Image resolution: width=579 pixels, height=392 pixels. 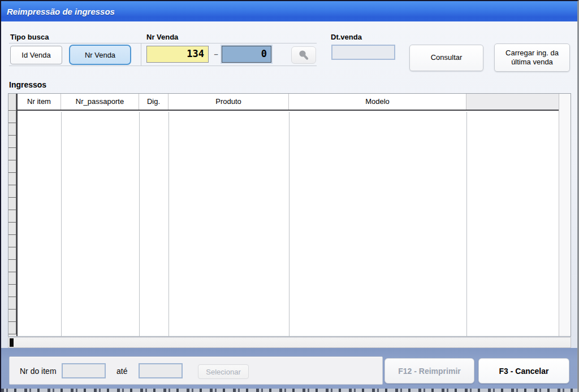 What do you see at coordinates (447, 58) in the screenshot?
I see `consultar-button: Consultar` at bounding box center [447, 58].